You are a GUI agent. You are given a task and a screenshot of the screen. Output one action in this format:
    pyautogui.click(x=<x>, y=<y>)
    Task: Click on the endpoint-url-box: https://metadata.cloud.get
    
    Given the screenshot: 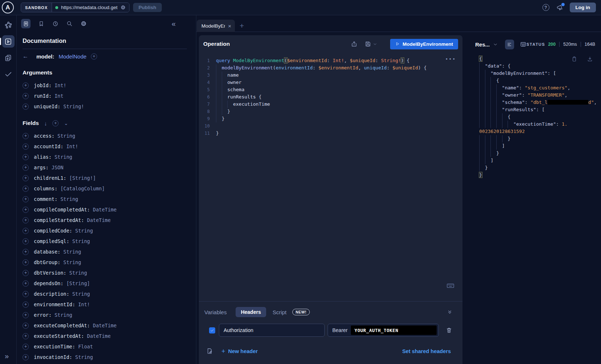 What is the action you would take?
    pyautogui.click(x=91, y=7)
    